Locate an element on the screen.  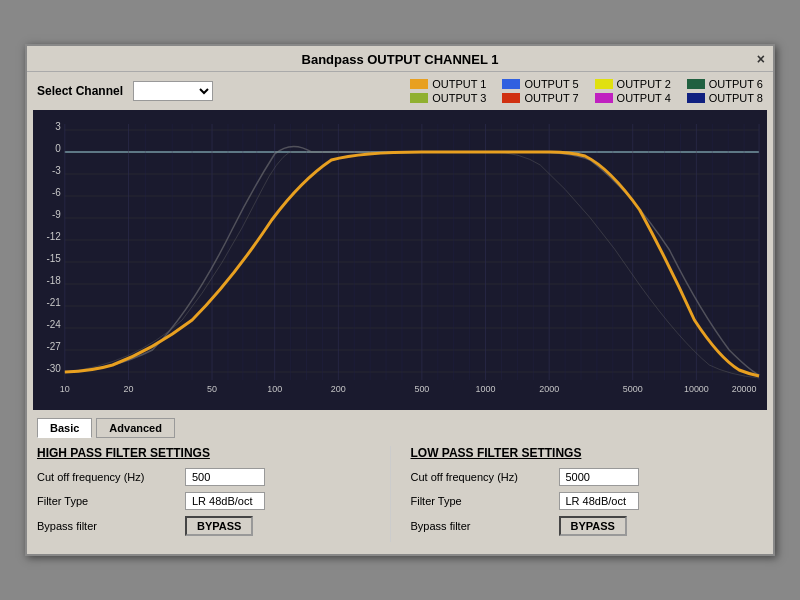
lp-cutoff-row: Cut off frequency (Hz) 5000 is located at coordinates (588, 477).